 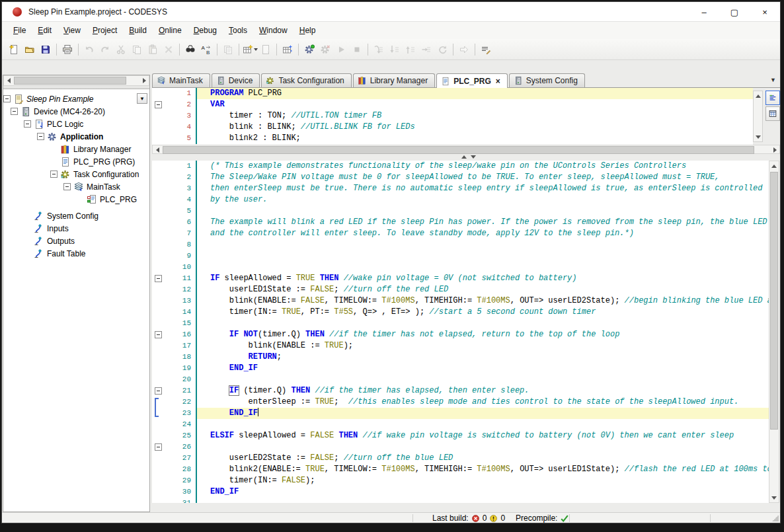 I want to click on scroll-left-icon, so click(x=157, y=150).